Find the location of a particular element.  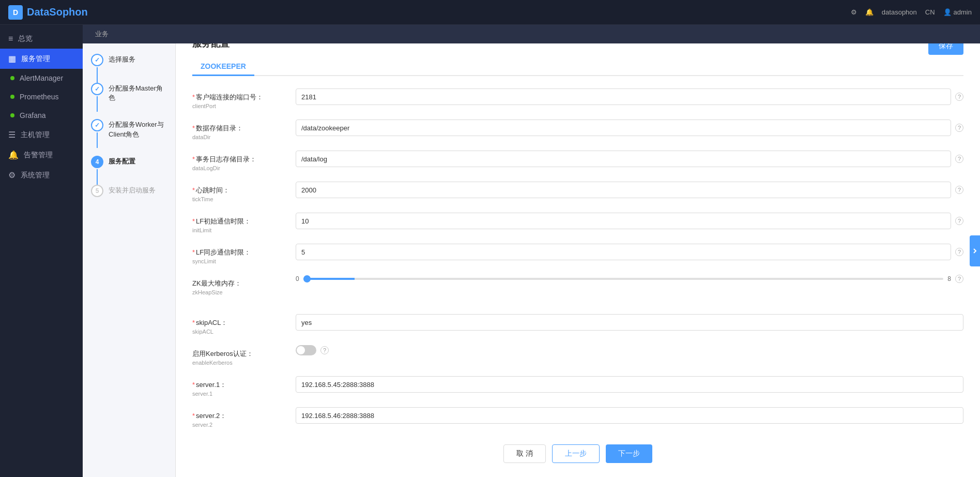

settings-icon: ⚙ is located at coordinates (854, 12).